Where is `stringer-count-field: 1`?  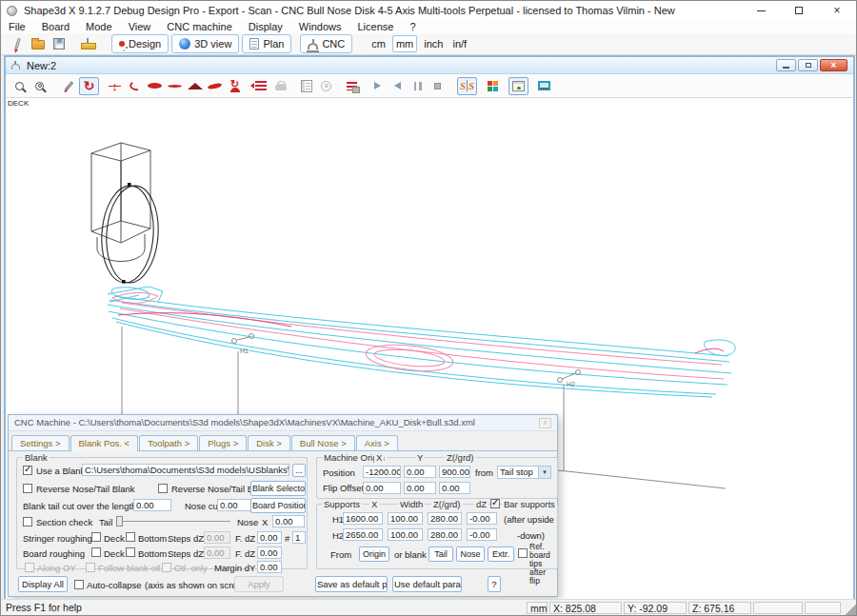 stringer-count-field: 1 is located at coordinates (299, 537).